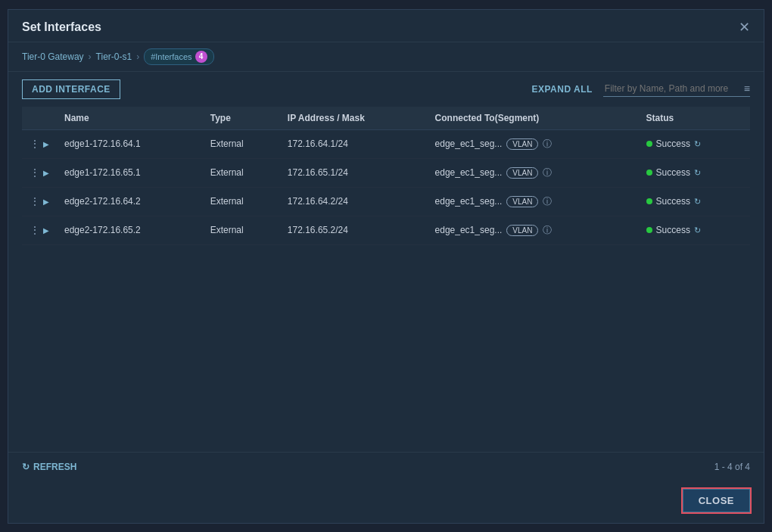 This screenshot has width=772, height=532. What do you see at coordinates (386, 466) in the screenshot?
I see `modal-footer: ↻ REFRESH 1 - 4 of 4` at bounding box center [386, 466].